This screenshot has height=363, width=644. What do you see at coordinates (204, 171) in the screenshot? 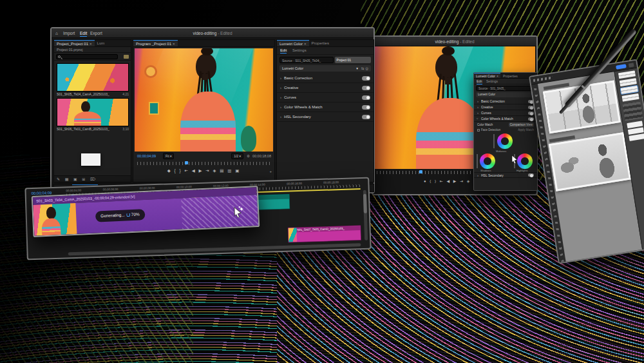
I see `transport-controls: ◆ { } ⇤ ◀ ▶ ⇥ ◈ ▤ ▥ ▣` at bounding box center [204, 171].